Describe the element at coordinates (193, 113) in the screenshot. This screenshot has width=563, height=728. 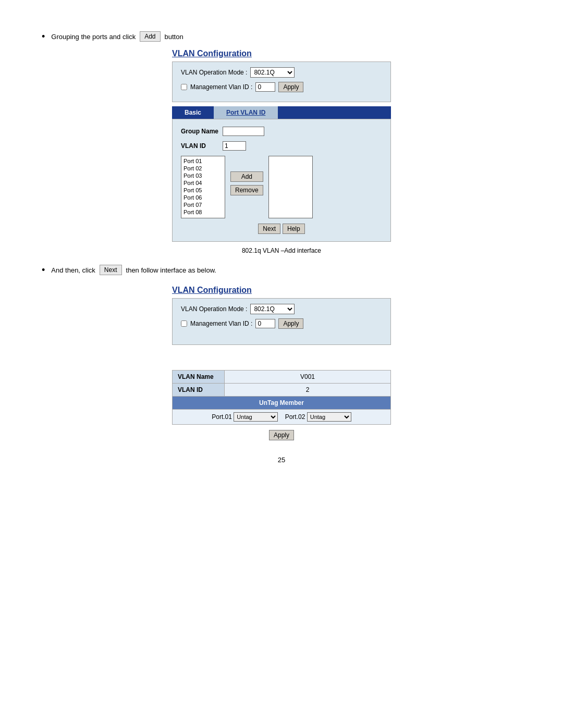
I see `tab-basic-1: Basic` at that location.